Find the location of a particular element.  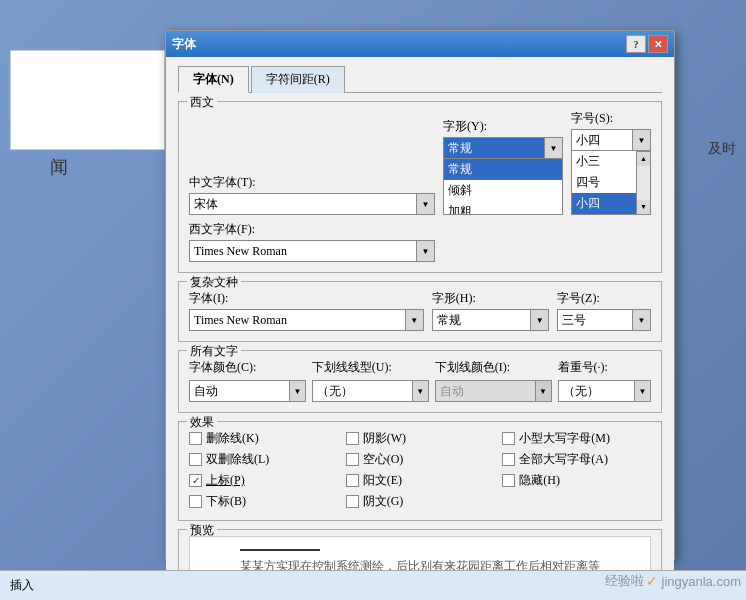

effect-engrave: 阴文(G) is located at coordinates (420, 502).